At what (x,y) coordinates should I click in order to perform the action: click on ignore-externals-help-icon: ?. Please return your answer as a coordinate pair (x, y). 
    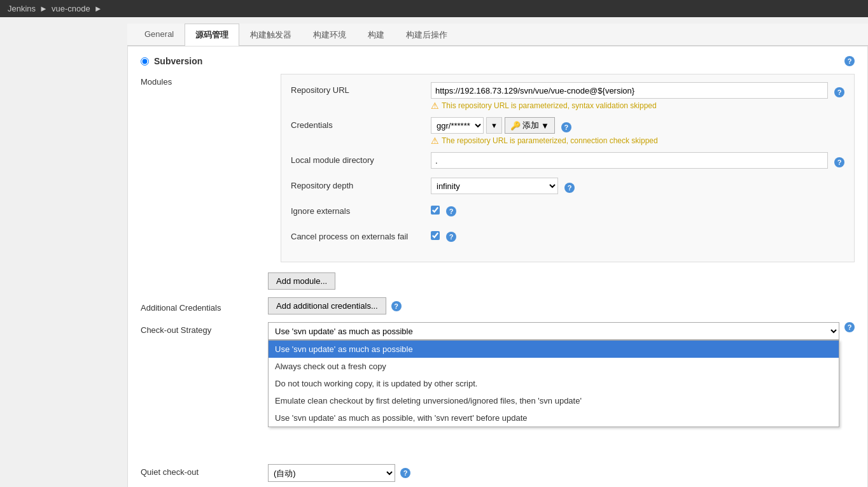
    Looking at the image, I should click on (451, 211).